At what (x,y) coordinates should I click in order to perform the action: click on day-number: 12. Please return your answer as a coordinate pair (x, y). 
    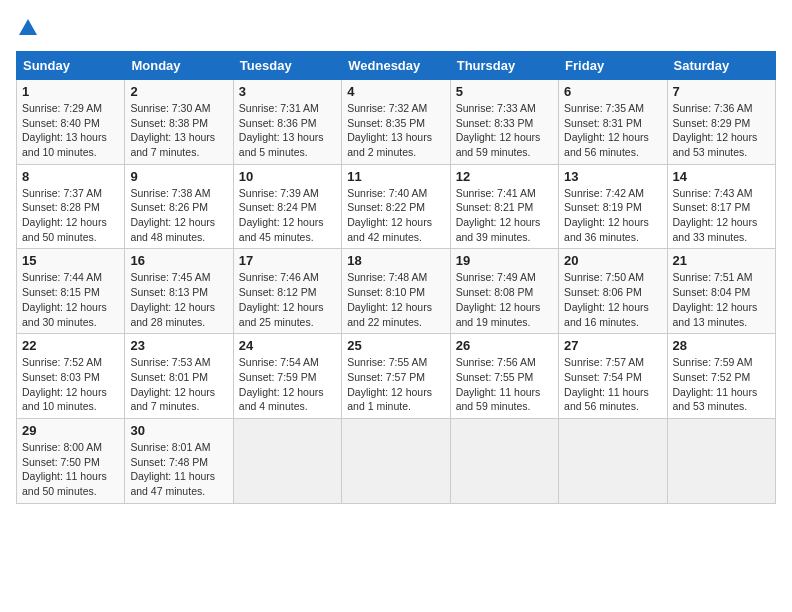
    Looking at the image, I should click on (504, 176).